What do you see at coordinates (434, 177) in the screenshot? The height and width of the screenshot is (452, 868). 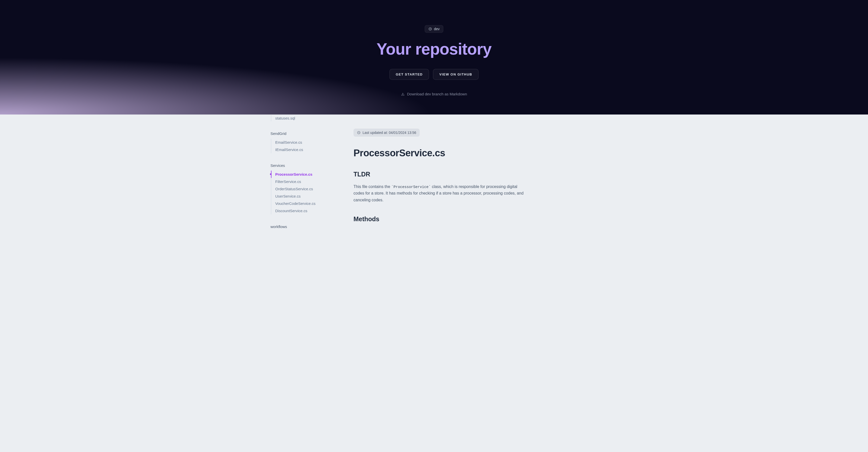 I see `content-area: statuses.sql SendGrid EmailService.cs IE…` at bounding box center [434, 177].